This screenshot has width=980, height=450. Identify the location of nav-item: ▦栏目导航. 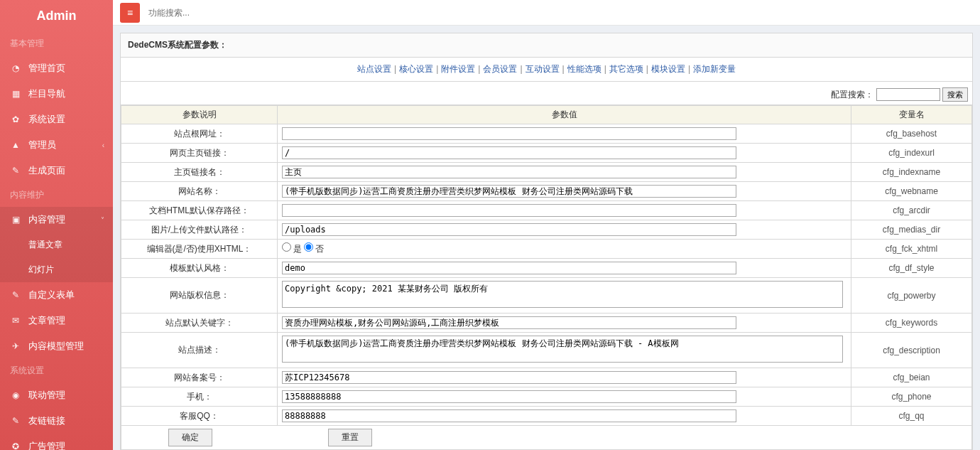
(57, 94).